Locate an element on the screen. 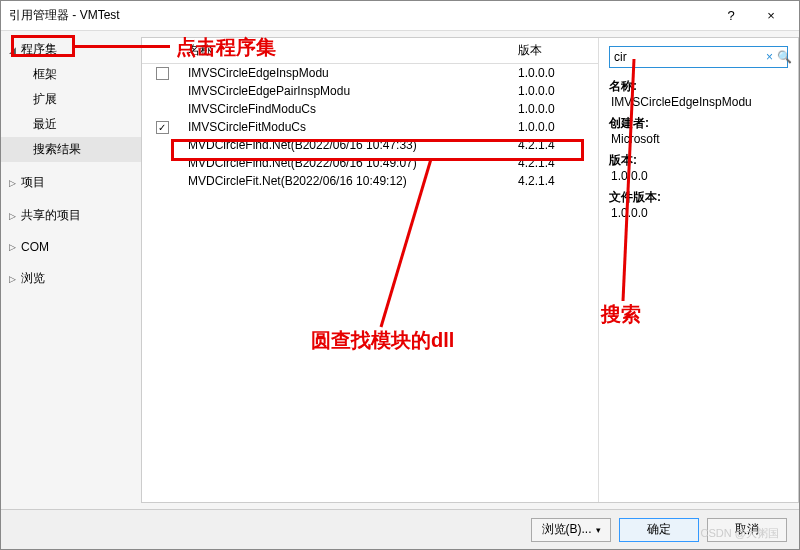 This screenshot has width=800, height=550. detail-ver: 1.0.0.0 is located at coordinates (700, 176).